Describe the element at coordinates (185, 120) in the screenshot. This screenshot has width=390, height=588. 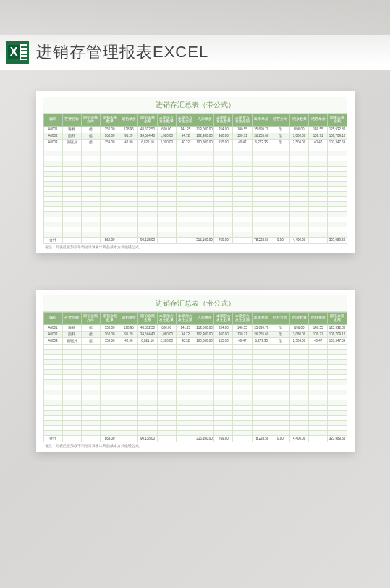
I see `column-header: 本期借方发生金额` at that location.